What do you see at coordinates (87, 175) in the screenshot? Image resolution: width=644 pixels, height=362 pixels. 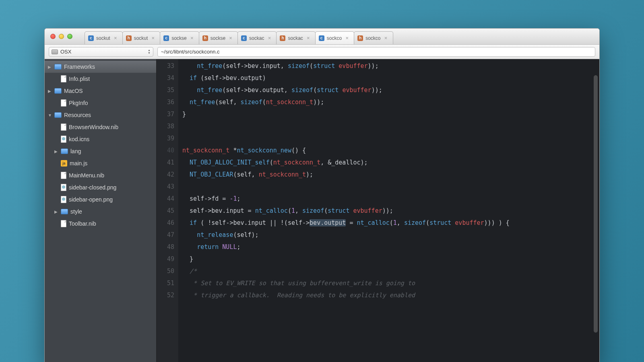 I see `tree-item-label: MainMenu.nib` at bounding box center [87, 175].